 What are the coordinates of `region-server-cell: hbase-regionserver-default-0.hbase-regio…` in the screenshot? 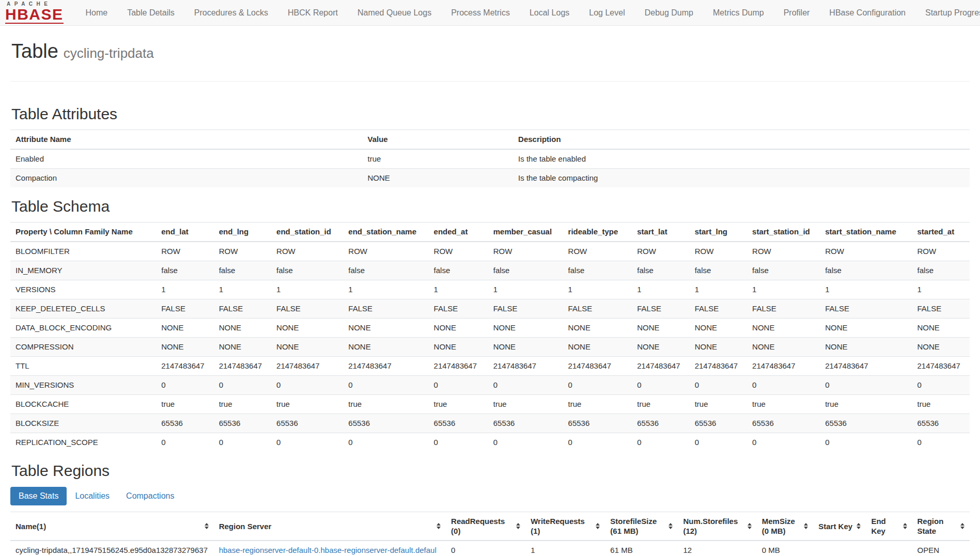 It's located at (330, 548).